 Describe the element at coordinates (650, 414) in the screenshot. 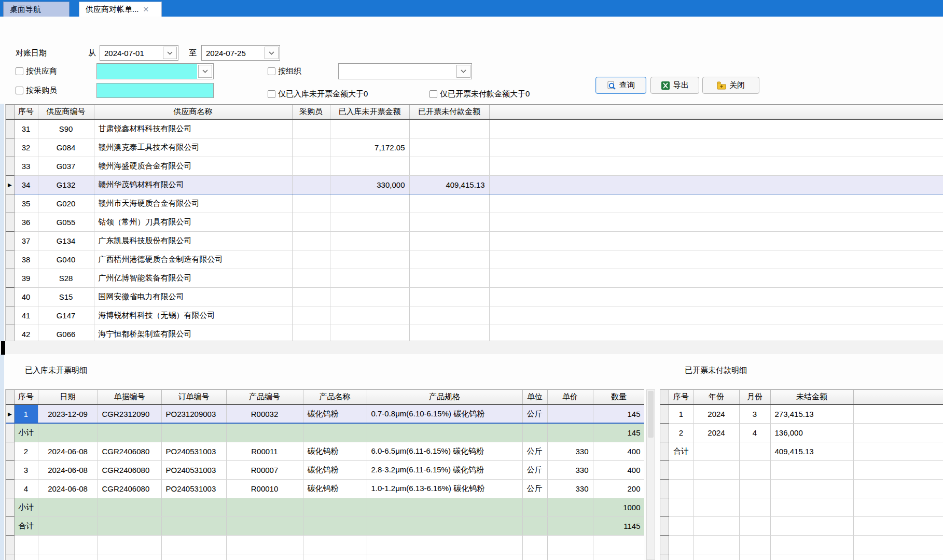

I see `vscrollbar-thumb` at that location.